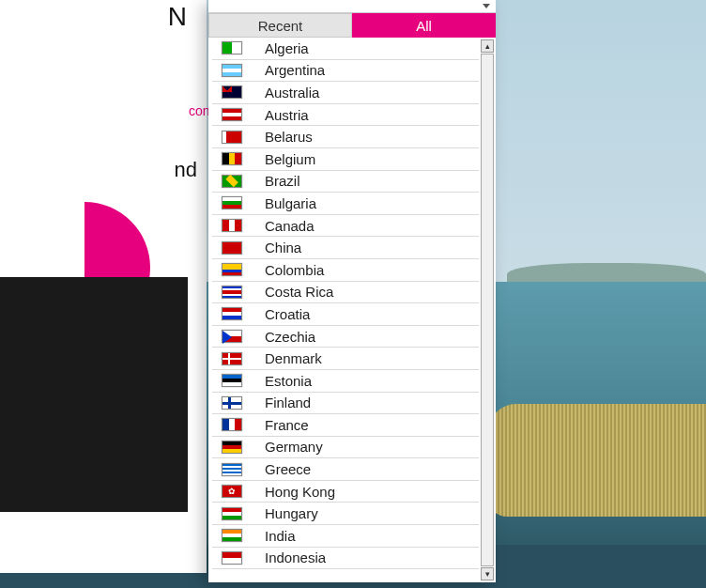 Image resolution: width=706 pixels, height=588 pixels. I want to click on country-name: Hong Kong, so click(369, 492).